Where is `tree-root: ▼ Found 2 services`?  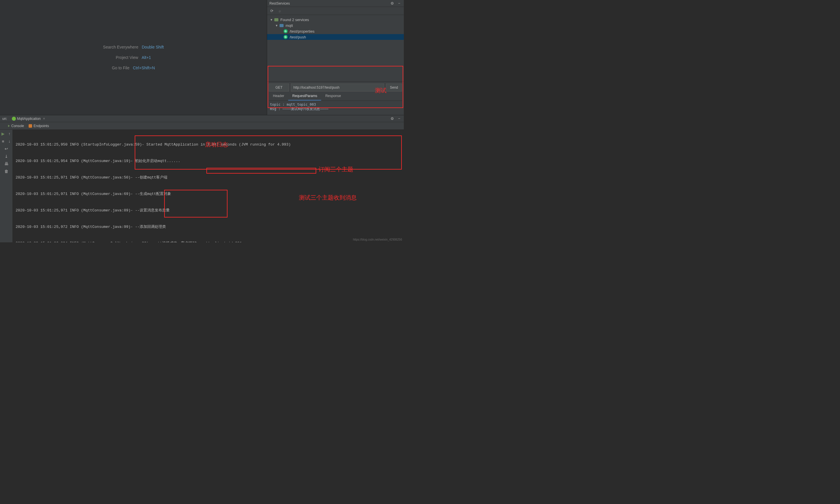 tree-root: ▼ Found 2 services is located at coordinates (335, 20).